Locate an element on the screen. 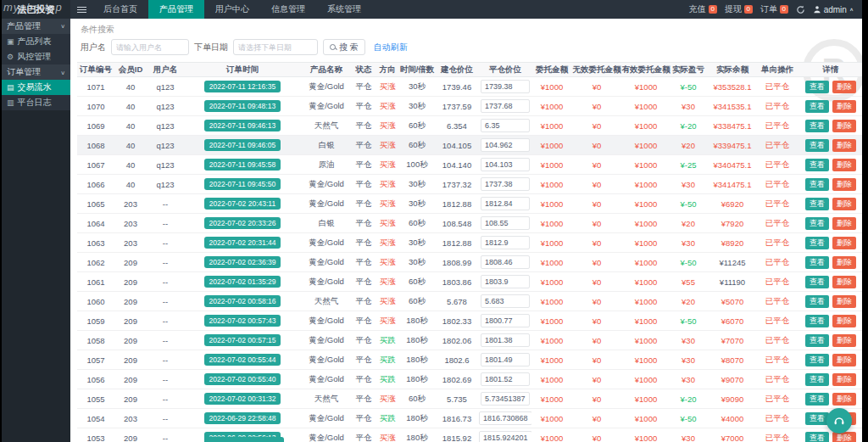 The height and width of the screenshot is (442, 868). user-menu: admin∧ is located at coordinates (833, 10).